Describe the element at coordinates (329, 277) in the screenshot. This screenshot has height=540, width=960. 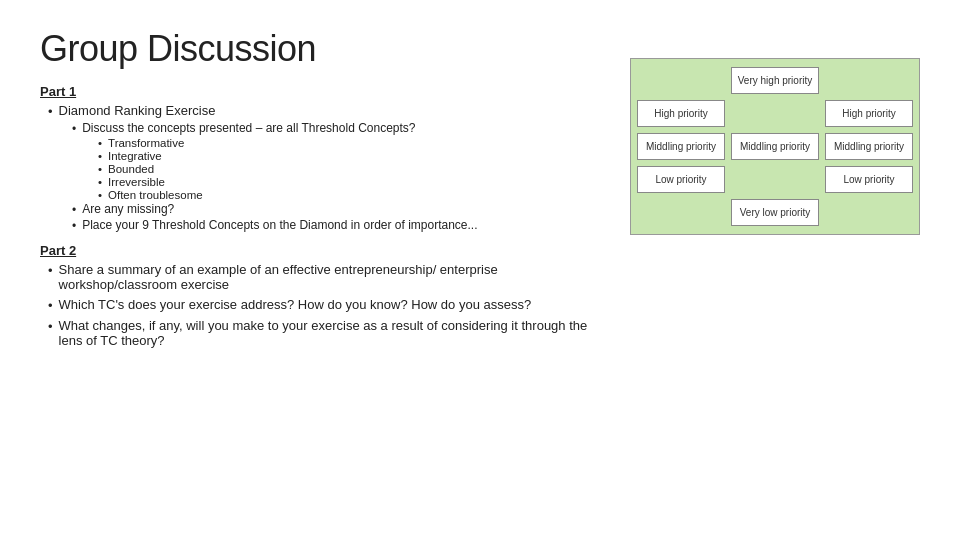
I see `part2-bullet-0: • Share a summary of an example of an ef…` at that location.